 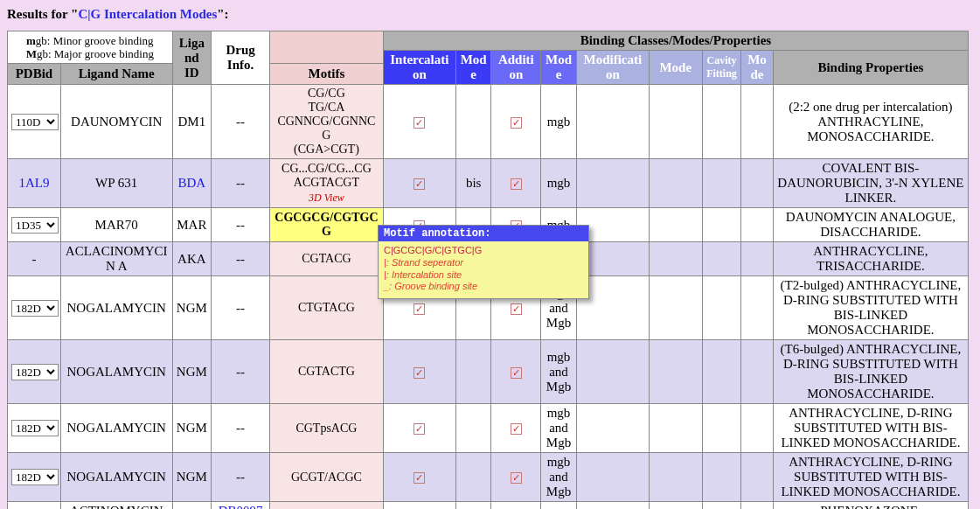 I want to click on motif-tooltip: Motif annotation: C|GCGC|G/C|GTGC|G |: S…, so click(x=483, y=262).